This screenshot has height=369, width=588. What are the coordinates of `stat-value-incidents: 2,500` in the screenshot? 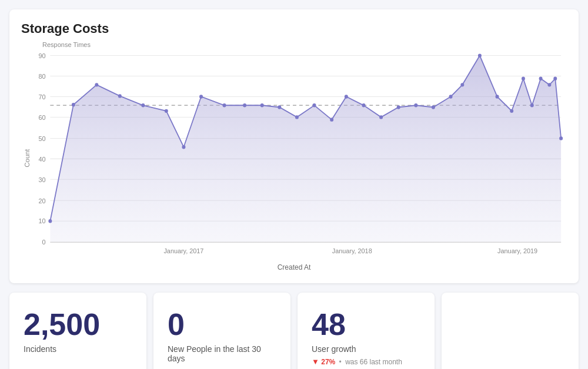 It's located at (78, 324).